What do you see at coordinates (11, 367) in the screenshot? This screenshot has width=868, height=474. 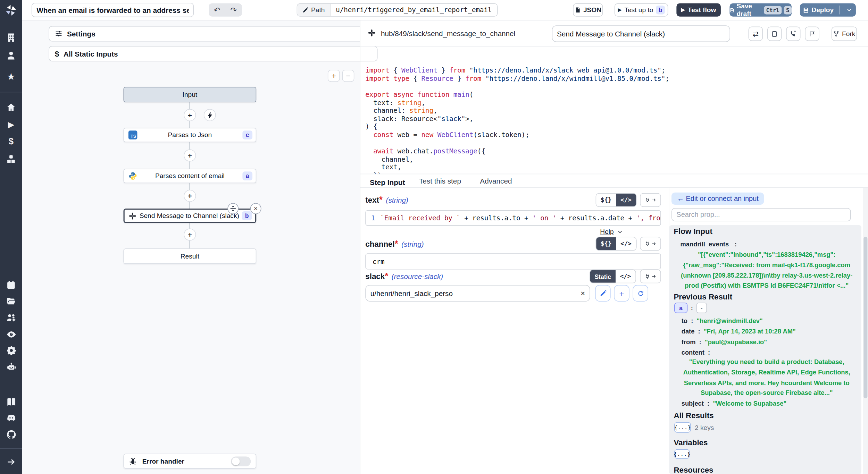 I see `robot-icon` at bounding box center [11, 367].